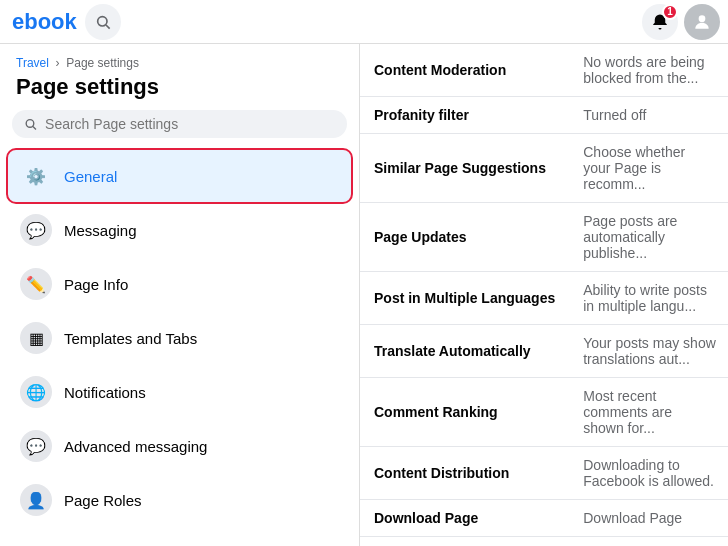 This screenshot has height=546, width=728. What do you see at coordinates (648, 70) in the screenshot?
I see `setting-value: No words are being blocked from the...` at bounding box center [648, 70].